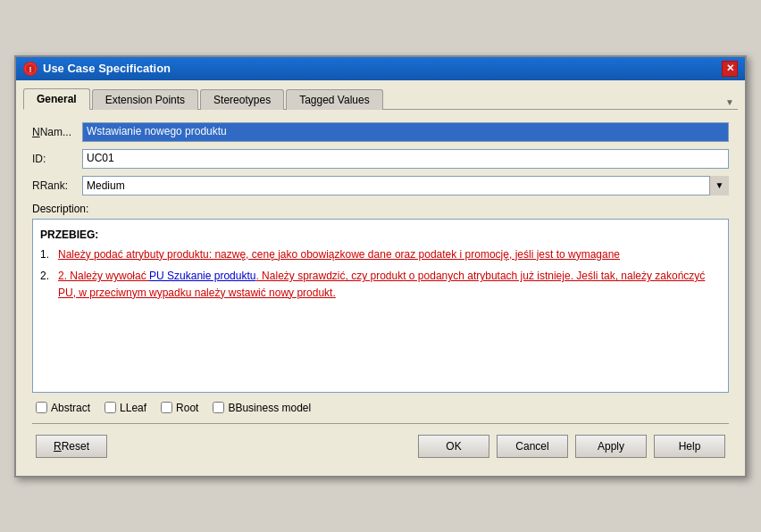 The height and width of the screenshot is (532, 761). What do you see at coordinates (406, 159) in the screenshot?
I see `id-input: UC01` at bounding box center [406, 159].